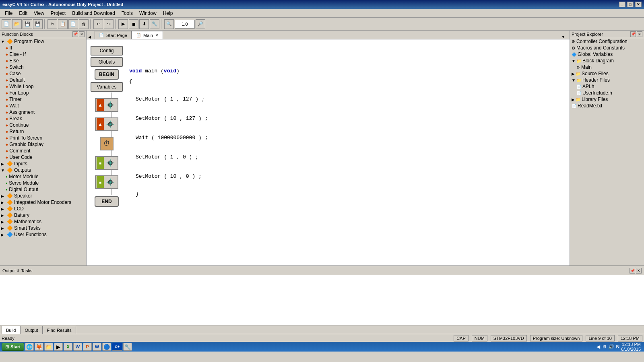 The width and height of the screenshot is (644, 362). Describe the element at coordinates (148, 13) in the screenshot. I see `menu-window: Window` at that location.